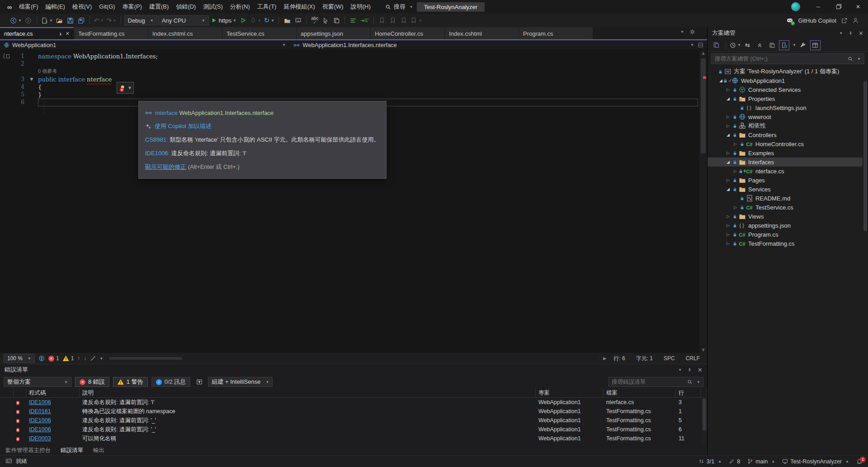  What do you see at coordinates (788, 99) in the screenshot?
I see `tree-item: + ✓ Properties` at bounding box center [788, 99].